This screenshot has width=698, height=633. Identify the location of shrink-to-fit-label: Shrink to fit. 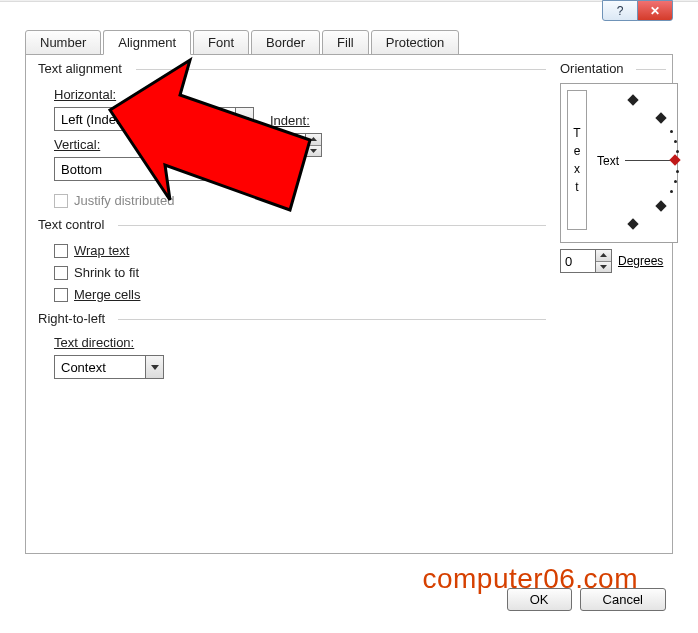
(106, 272).